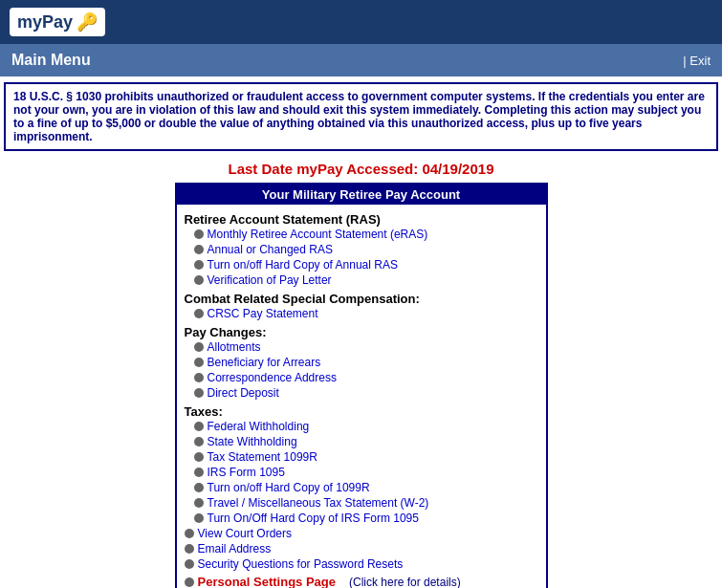 The width and height of the screenshot is (722, 588). I want to click on link-annual-ras: Annual or Changed RAS, so click(270, 250).